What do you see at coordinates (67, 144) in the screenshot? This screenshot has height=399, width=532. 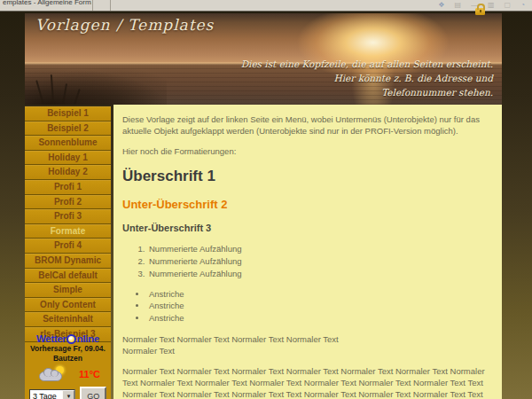 I see `sidebar-item-sonnenblume: Sonnenblume` at bounding box center [67, 144].